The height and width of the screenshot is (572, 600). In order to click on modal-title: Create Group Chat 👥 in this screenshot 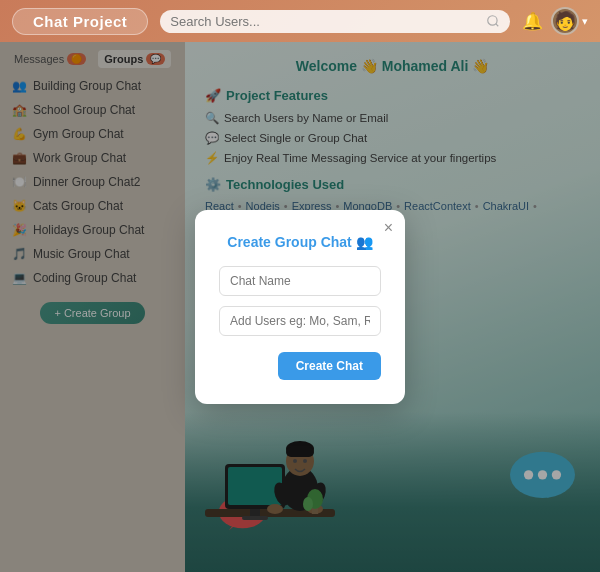, I will do `click(300, 242)`.